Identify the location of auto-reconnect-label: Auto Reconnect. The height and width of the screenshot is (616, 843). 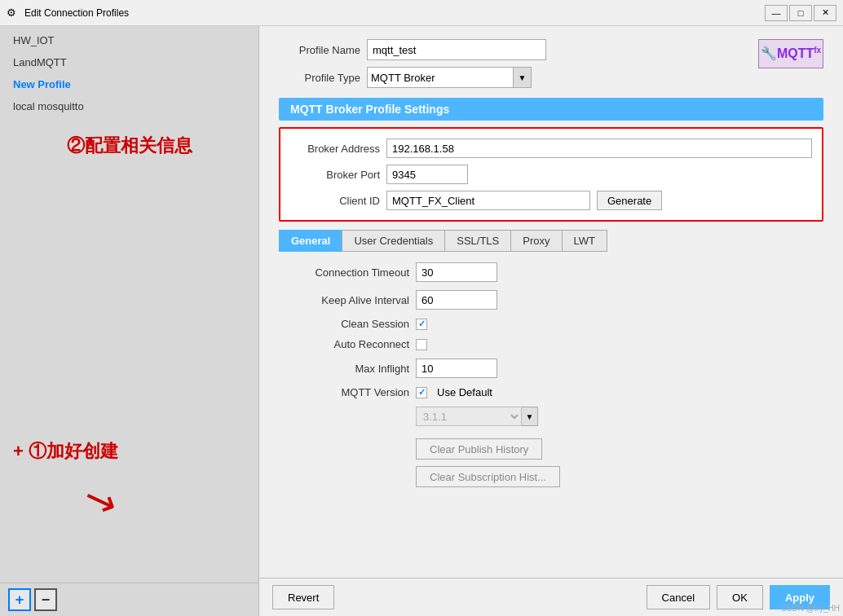
(344, 344).